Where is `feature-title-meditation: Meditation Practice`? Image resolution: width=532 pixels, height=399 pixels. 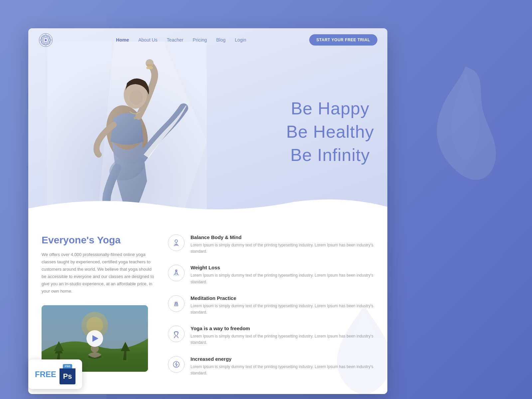
feature-title-meditation: Meditation Practice is located at coordinates (282, 298).